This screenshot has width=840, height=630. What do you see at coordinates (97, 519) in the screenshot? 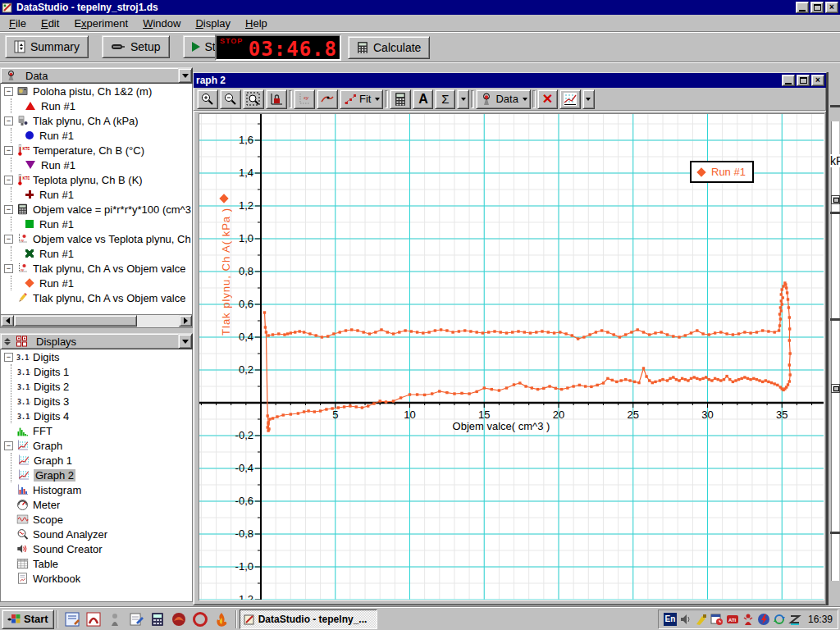
I see `display-item-scope: Scope` at bounding box center [97, 519].